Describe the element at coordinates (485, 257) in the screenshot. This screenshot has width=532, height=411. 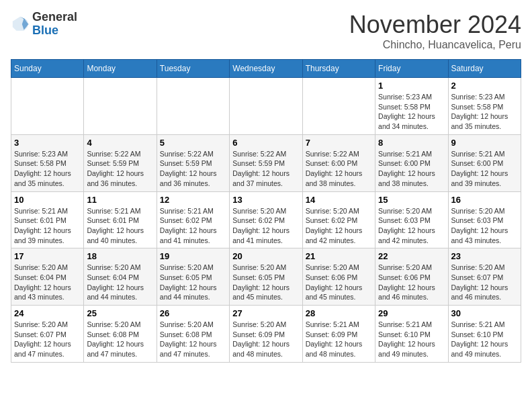
I see `day-number: 23` at that location.